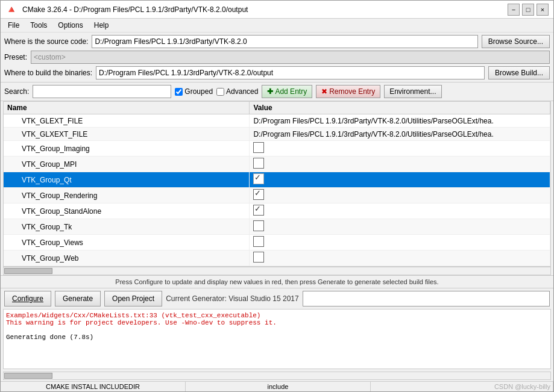 Image resolution: width=554 pixels, height=392 pixels. What do you see at coordinates (194, 92) in the screenshot?
I see `grouped-checkbox-label: Grouped` at bounding box center [194, 92].